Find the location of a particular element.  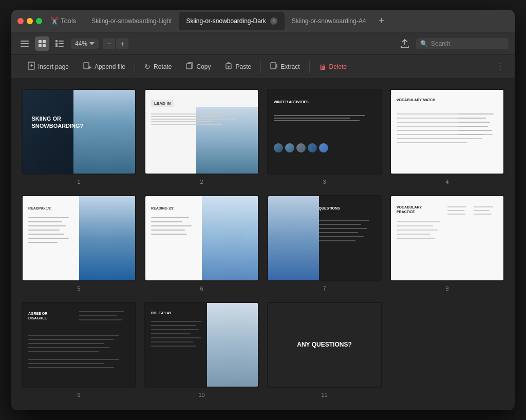

tab-light-label: Skiing-or-snowboarding-Light is located at coordinates (132, 21).